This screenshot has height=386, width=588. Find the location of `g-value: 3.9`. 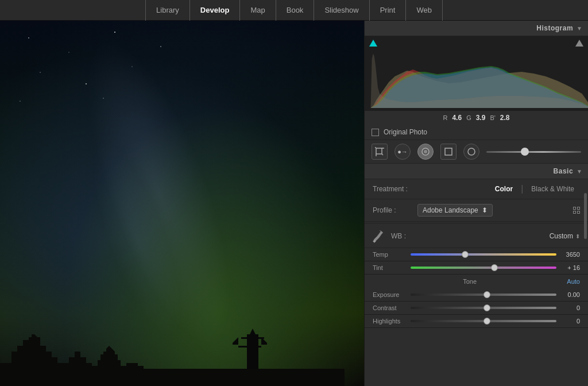

g-value: 3.9 is located at coordinates (481, 118).